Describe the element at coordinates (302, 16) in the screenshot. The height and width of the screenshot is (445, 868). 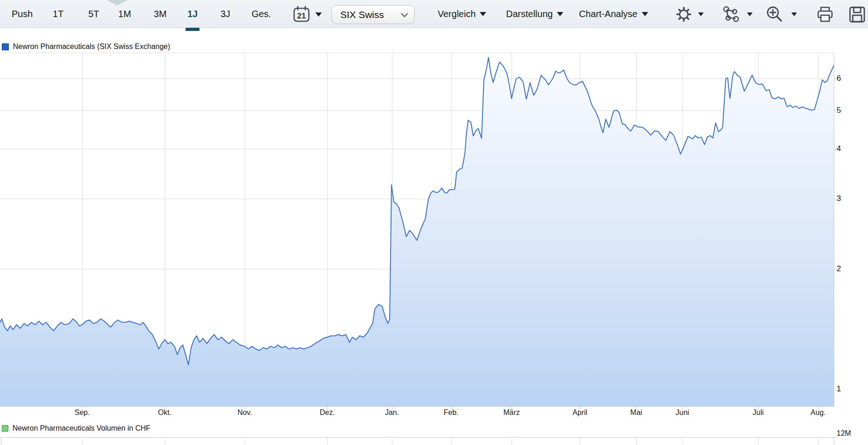
I see `svg-text: 21` at that location.